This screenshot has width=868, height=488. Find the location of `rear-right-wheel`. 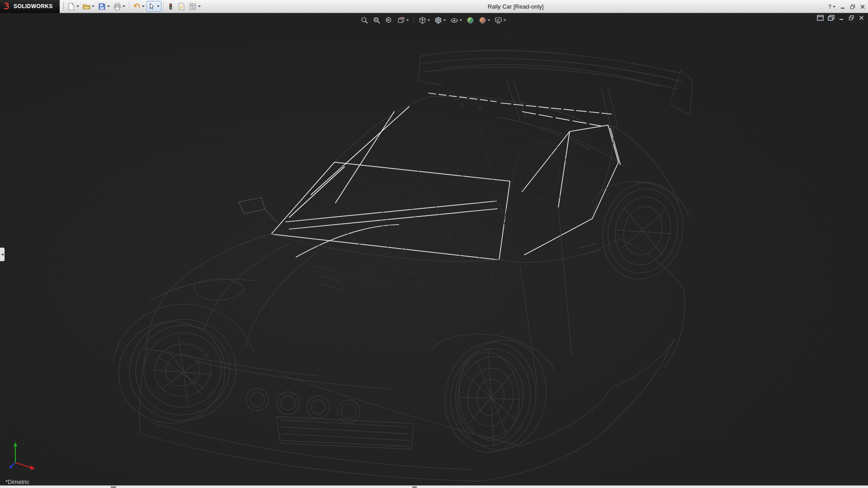

rear-right-wheel is located at coordinates (643, 231).